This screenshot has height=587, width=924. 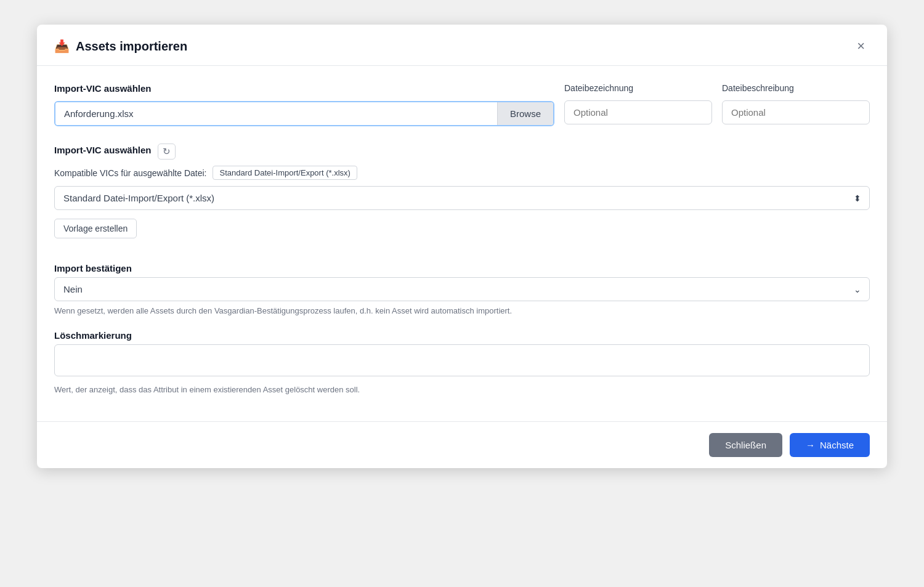 I want to click on file-select-col: Import-VIC auswählen Browse, so click(x=304, y=105).